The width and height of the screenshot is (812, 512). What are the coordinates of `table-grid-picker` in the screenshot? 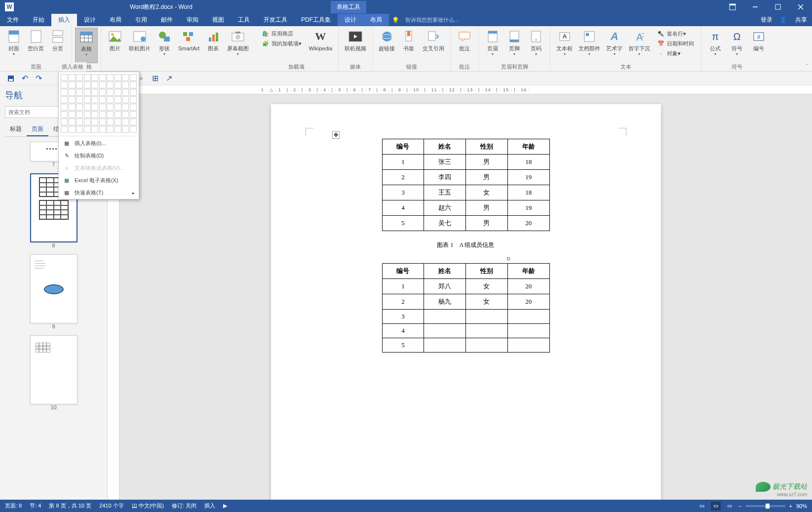 It's located at (99, 104).